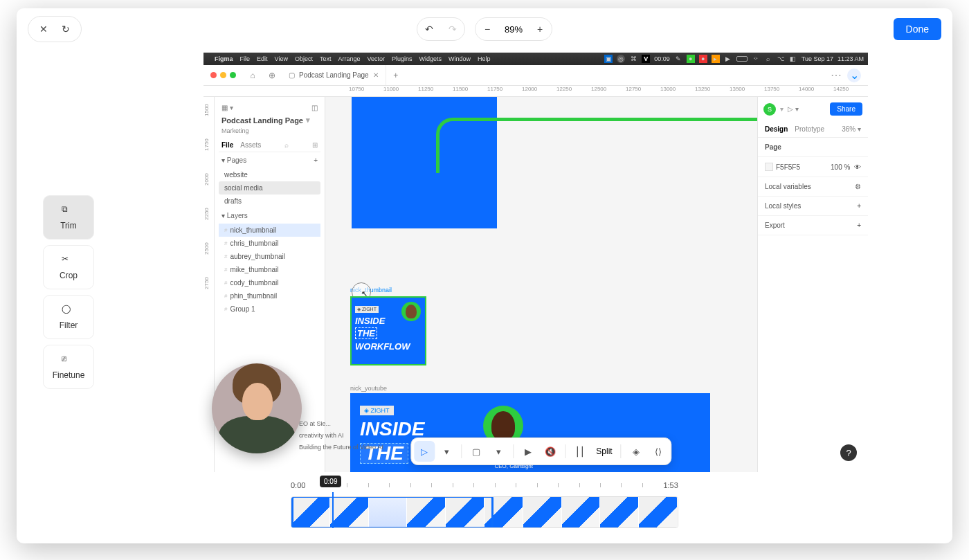  What do you see at coordinates (227, 108) in the screenshot?
I see `figma-menu-icon: ▦ ▾` at bounding box center [227, 108].